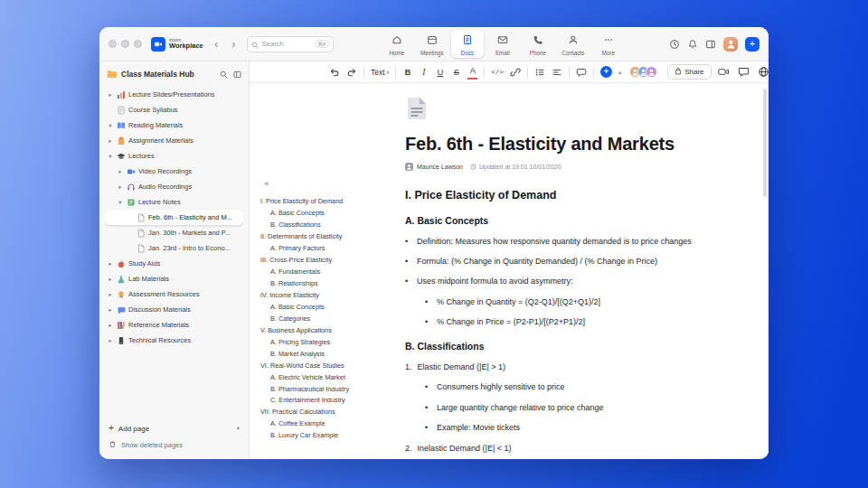 The width and height of the screenshot is (868, 488). What do you see at coordinates (497, 72) in the screenshot?
I see `code-button: </>` at bounding box center [497, 72].